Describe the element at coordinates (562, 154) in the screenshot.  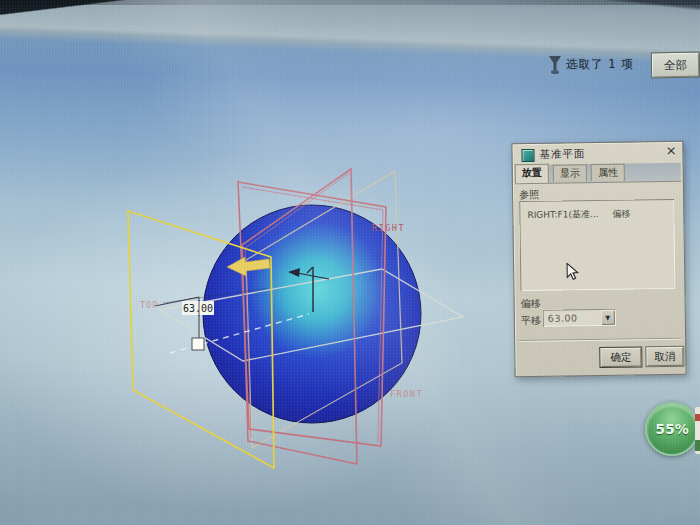
I see `dialog-title: 基准平面` at that location.